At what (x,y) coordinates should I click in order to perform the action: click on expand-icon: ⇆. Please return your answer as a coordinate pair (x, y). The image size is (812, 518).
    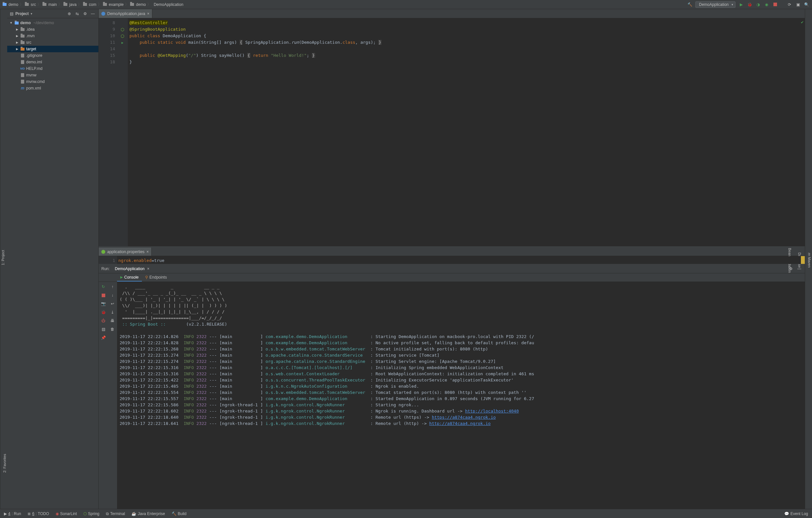
    Looking at the image, I should click on (77, 13).